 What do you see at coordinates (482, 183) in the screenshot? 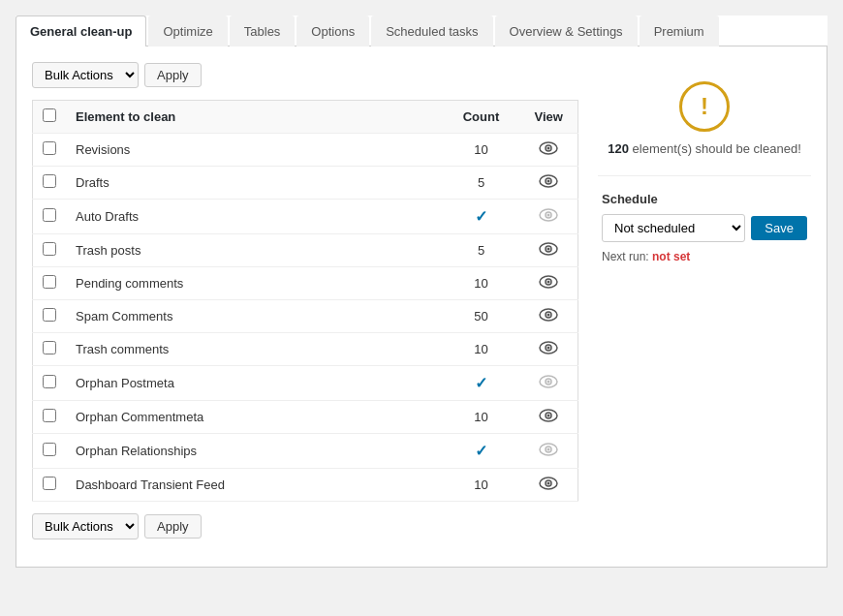
I see `element-count: 5` at bounding box center [482, 183].